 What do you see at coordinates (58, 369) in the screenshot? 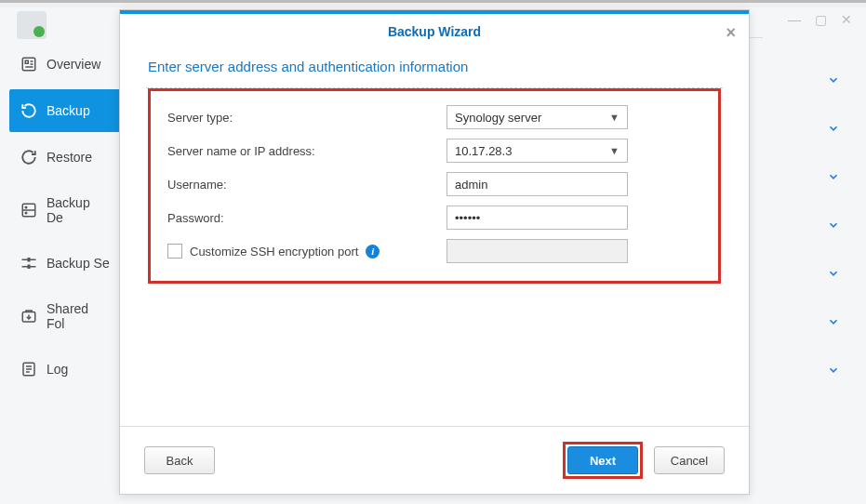
I see `sidebar-item-label: Log` at bounding box center [58, 369].